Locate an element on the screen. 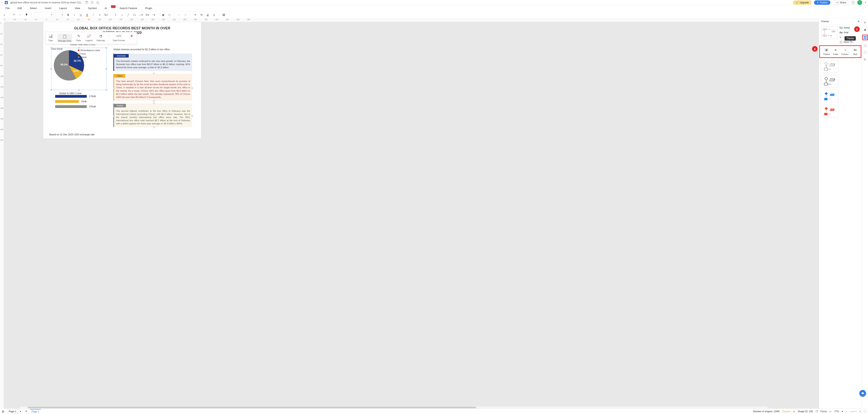 The image size is (868, 414). italic-icon: I is located at coordinates (74, 15).